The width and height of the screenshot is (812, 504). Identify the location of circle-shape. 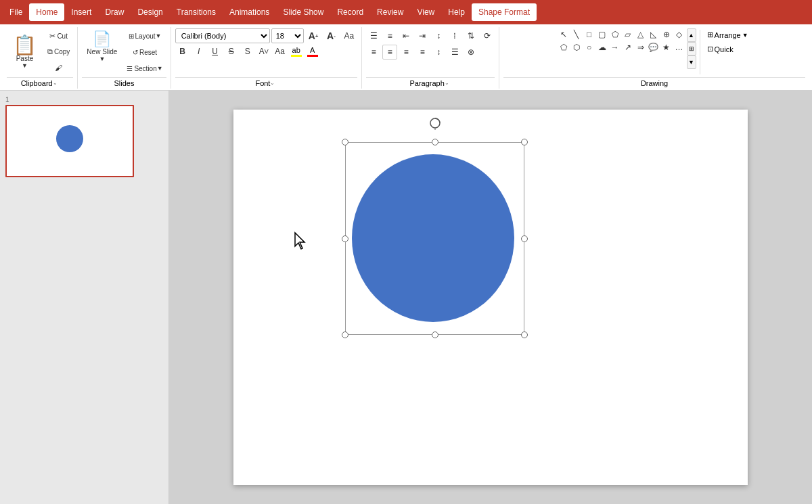
(433, 238).